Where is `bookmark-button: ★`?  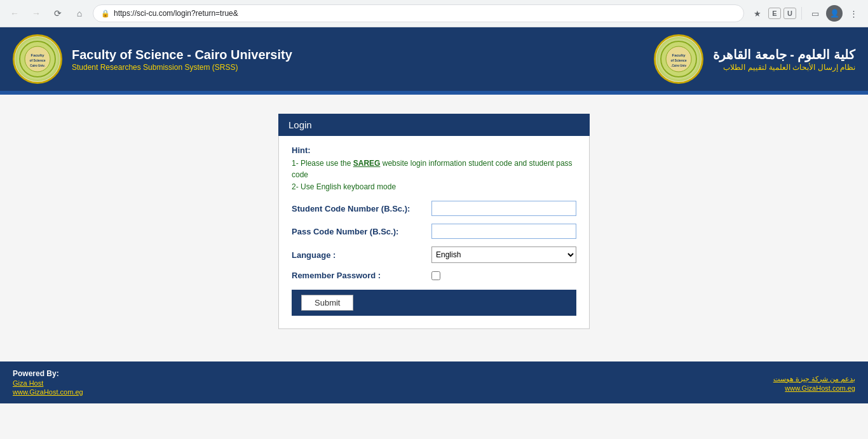
bookmark-button: ★ is located at coordinates (757, 13).